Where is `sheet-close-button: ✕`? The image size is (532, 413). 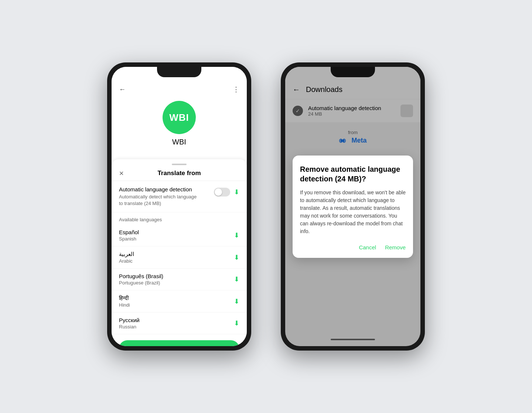
sheet-close-button: ✕ is located at coordinates (121, 174).